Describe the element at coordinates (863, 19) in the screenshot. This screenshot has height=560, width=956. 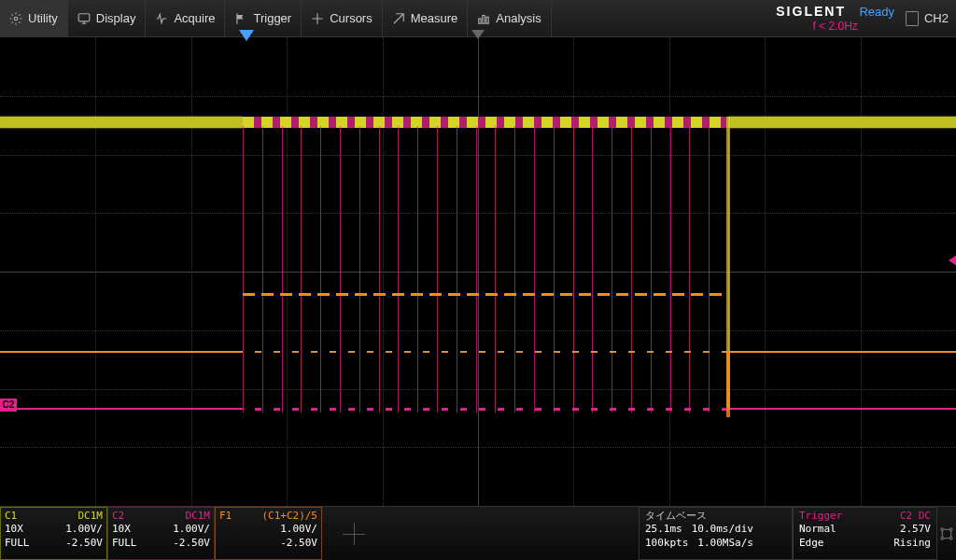
I see `status-area: SIGLENT Ready f < 2.0Hz CH2` at that location.